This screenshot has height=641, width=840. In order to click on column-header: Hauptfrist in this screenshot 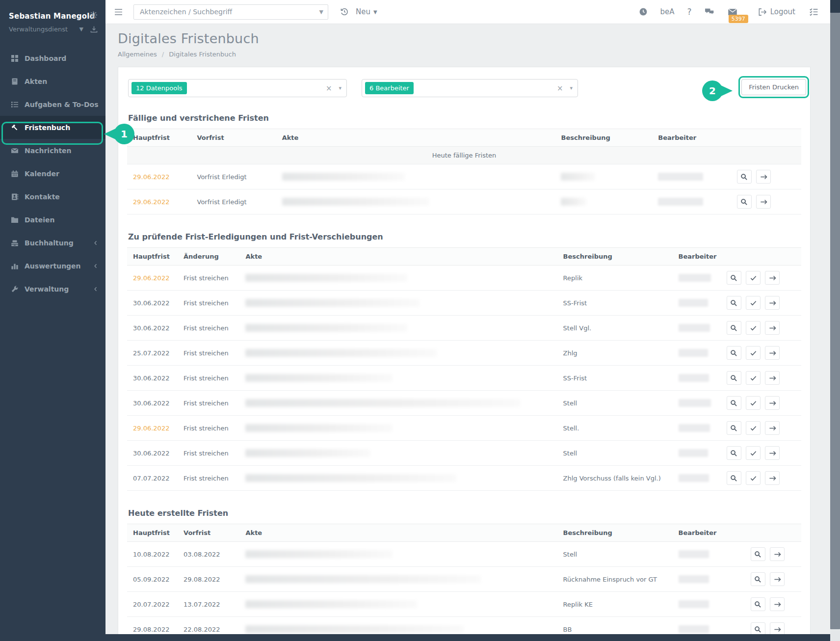, I will do `click(152, 533)`.